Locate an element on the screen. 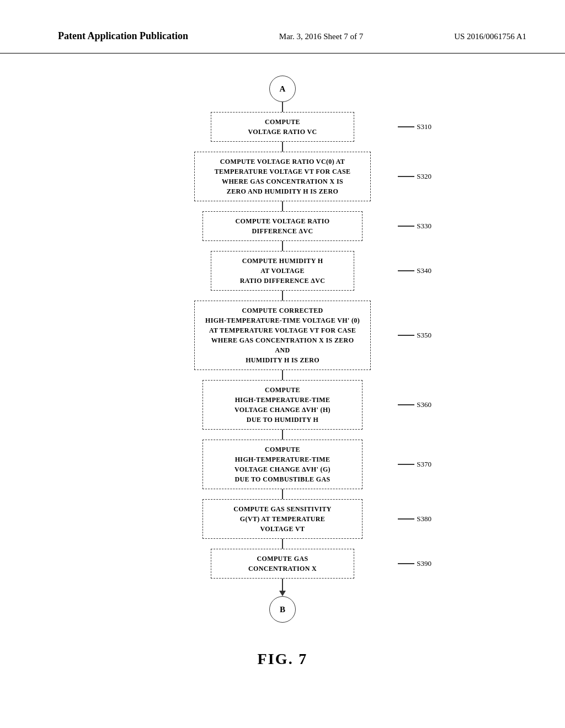  step-label-s330: S330 is located at coordinates (415, 226).